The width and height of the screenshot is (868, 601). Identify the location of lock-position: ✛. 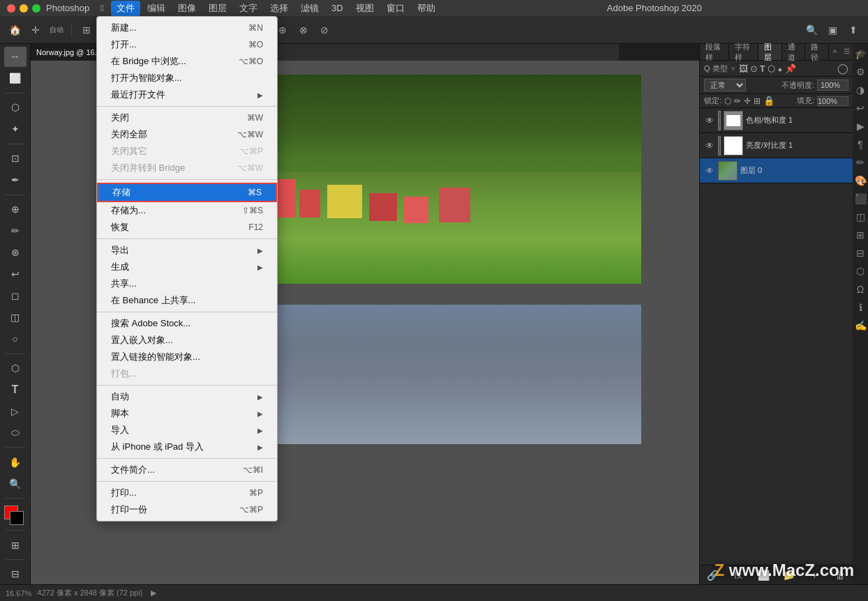
(747, 101).